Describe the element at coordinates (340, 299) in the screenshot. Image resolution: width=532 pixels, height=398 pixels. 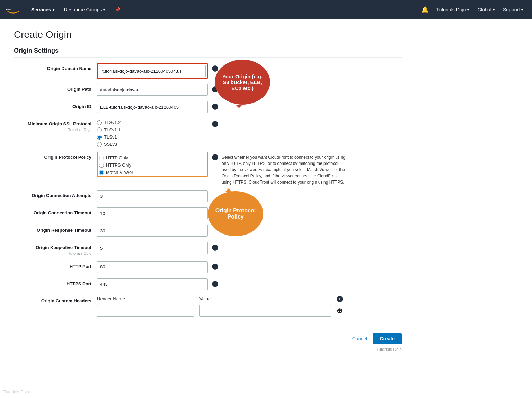
I see `custom-headers-info-icon: i` at that location.